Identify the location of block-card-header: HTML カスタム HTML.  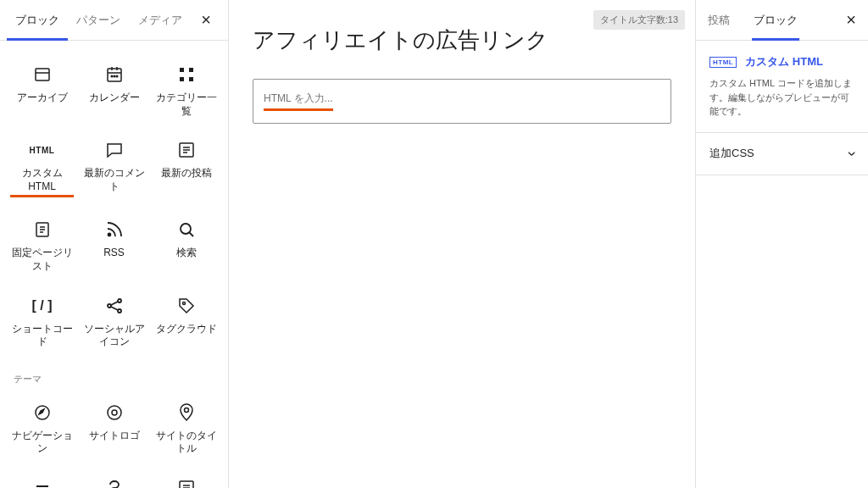
(782, 62).